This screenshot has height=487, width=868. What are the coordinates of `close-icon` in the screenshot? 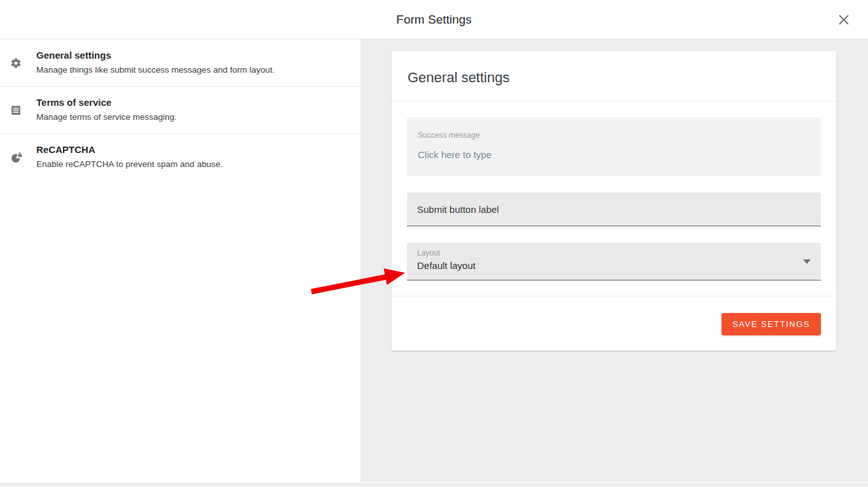 It's located at (844, 20).